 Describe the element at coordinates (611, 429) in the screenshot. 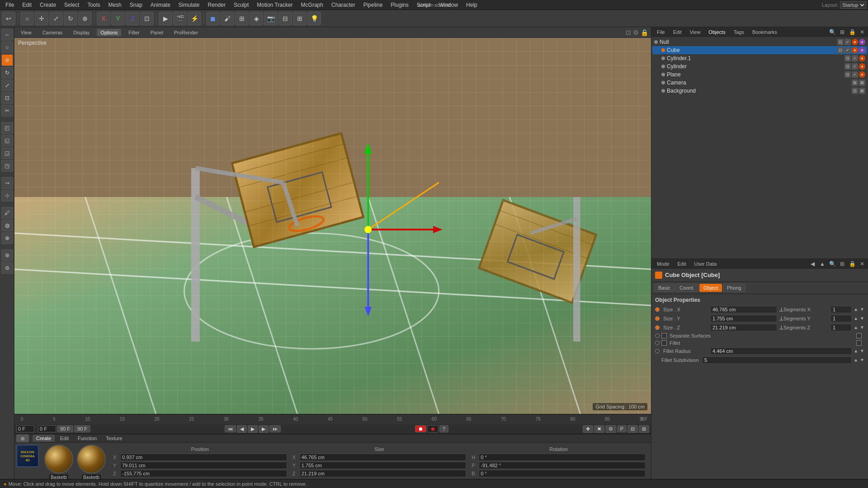

I see `key-settings-btn: ⚙` at that location.